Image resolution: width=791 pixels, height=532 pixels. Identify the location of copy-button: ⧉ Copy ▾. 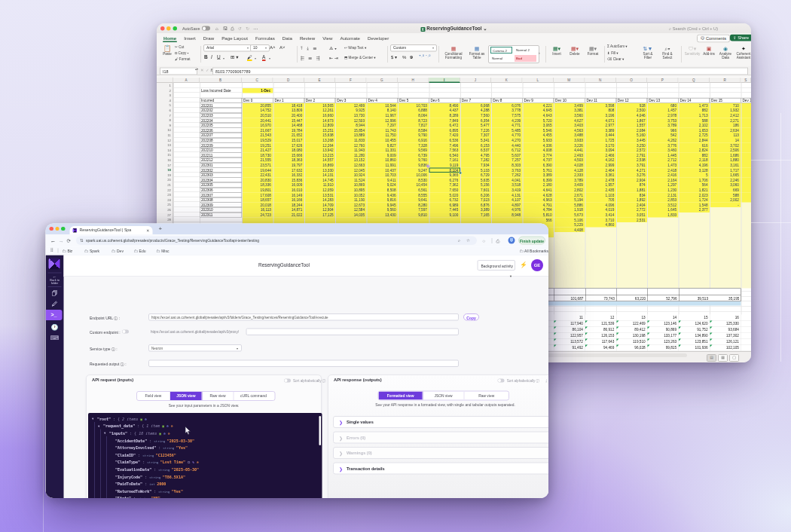
(182, 53).